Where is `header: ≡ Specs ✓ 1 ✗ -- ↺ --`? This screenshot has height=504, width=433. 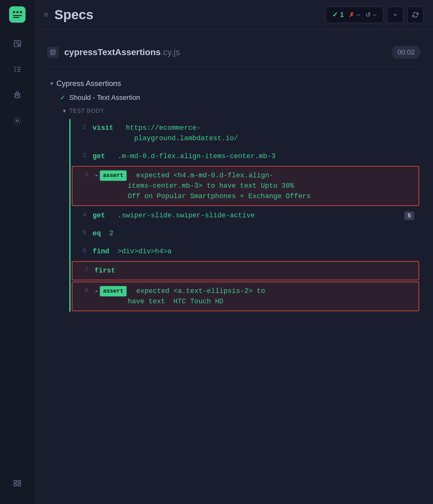 header: ≡ Specs ✓ 1 ✗ -- ↺ -- is located at coordinates (234, 15).